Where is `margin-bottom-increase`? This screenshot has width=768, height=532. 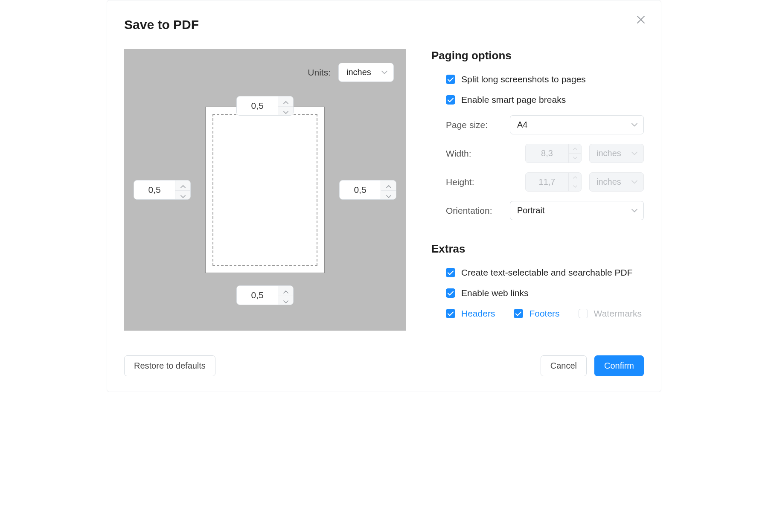 margin-bottom-increase is located at coordinates (286, 291).